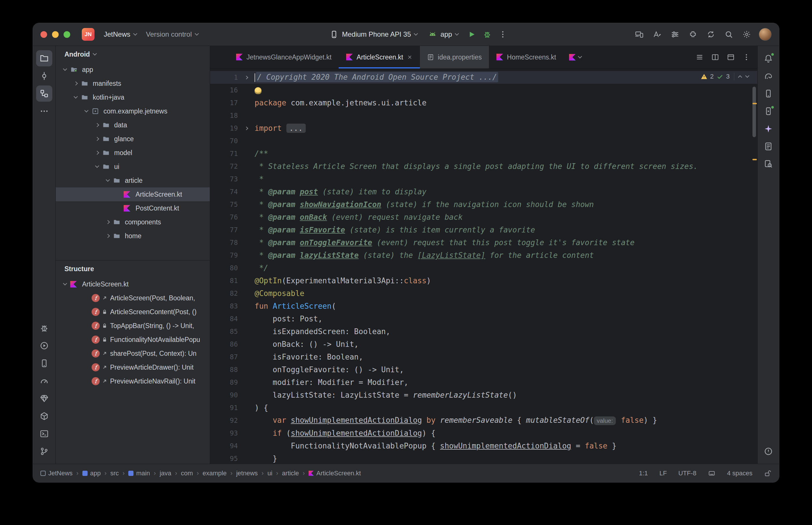 This screenshot has height=525, width=812. I want to click on code-line: 71/**, so click(484, 153).